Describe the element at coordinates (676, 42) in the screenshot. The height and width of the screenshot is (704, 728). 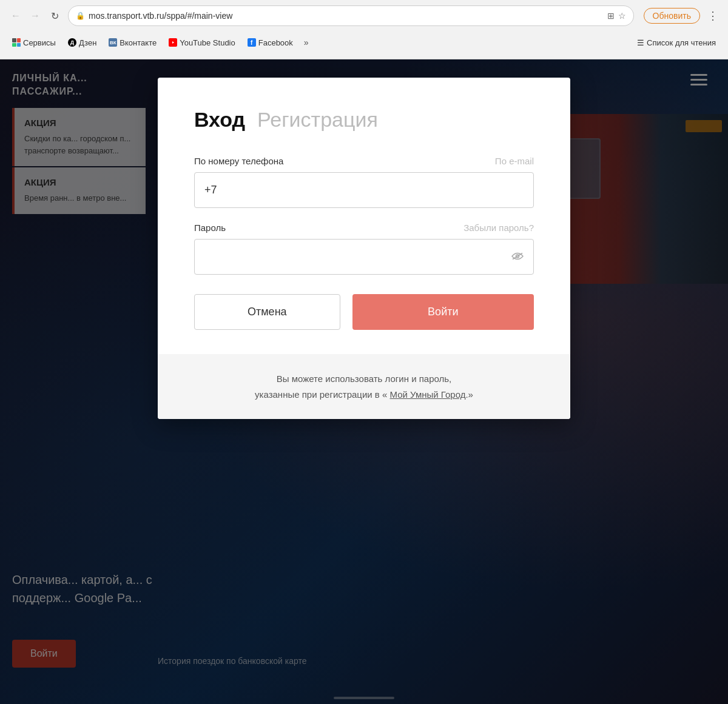
I see `reading-list-button: ☰ Список для чтения` at that location.